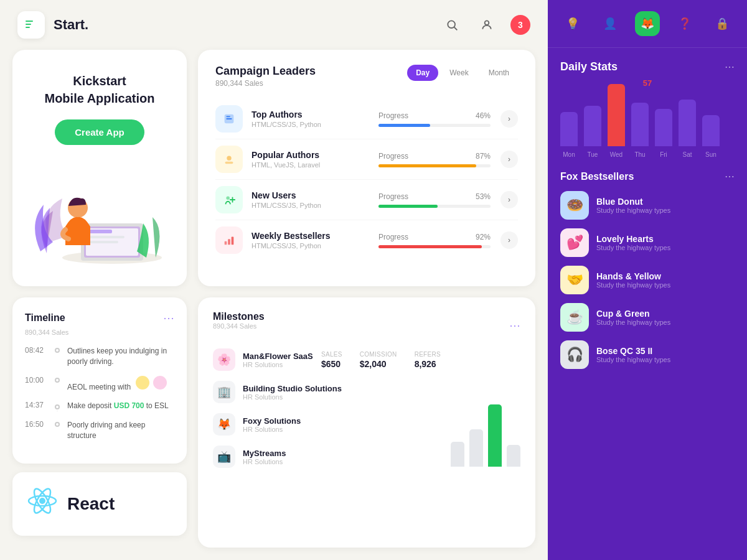  I want to click on building-icon: 🏢, so click(224, 392).